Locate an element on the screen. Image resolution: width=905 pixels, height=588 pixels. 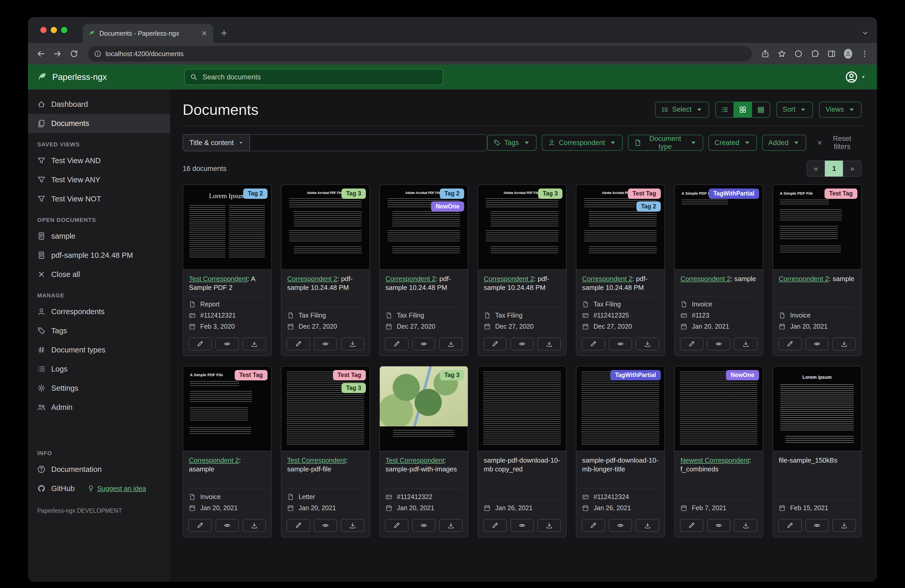
view-detail-button is located at coordinates (761, 109).